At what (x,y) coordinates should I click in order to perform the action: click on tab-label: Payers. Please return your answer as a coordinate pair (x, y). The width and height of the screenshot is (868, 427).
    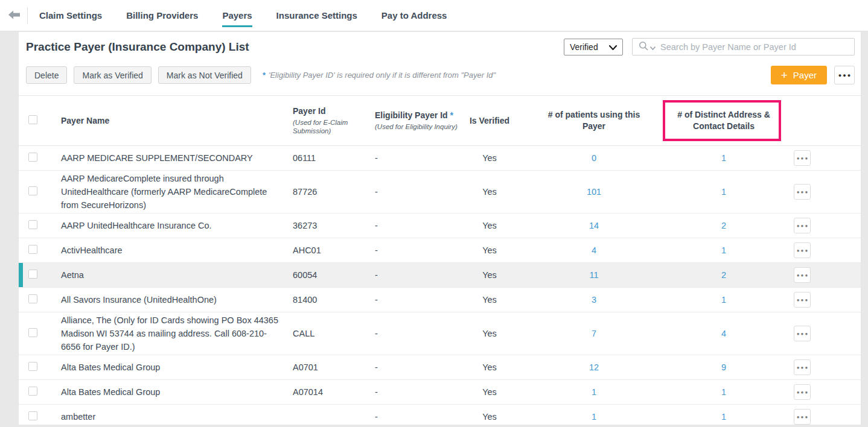
    Looking at the image, I should click on (237, 16).